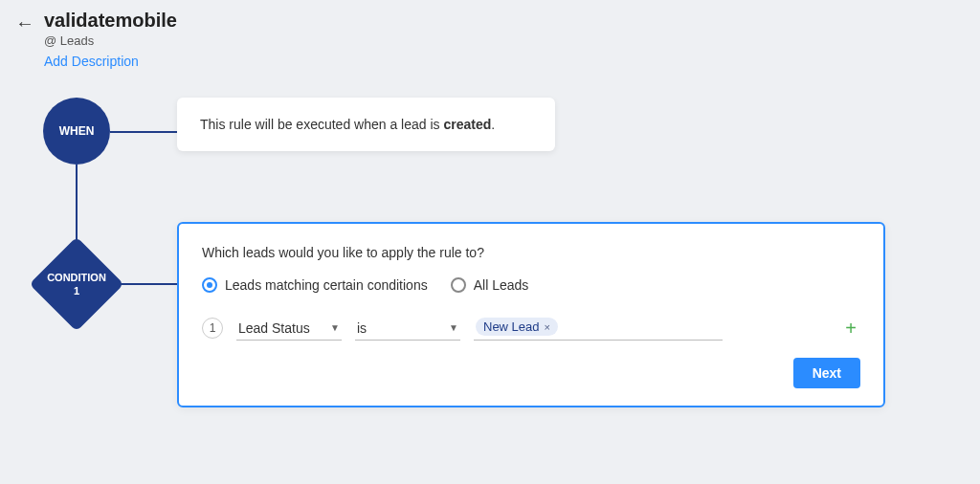 This screenshot has height=484, width=980. What do you see at coordinates (144, 132) in the screenshot?
I see `connector-when-card` at bounding box center [144, 132].